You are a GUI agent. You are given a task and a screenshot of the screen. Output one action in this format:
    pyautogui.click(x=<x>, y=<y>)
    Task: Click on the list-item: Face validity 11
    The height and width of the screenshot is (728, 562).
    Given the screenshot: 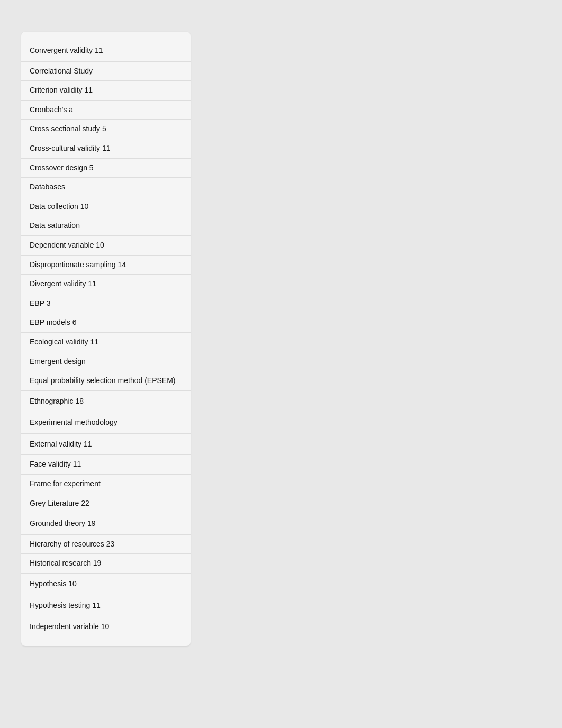 What is the action you would take?
    pyautogui.click(x=106, y=465)
    